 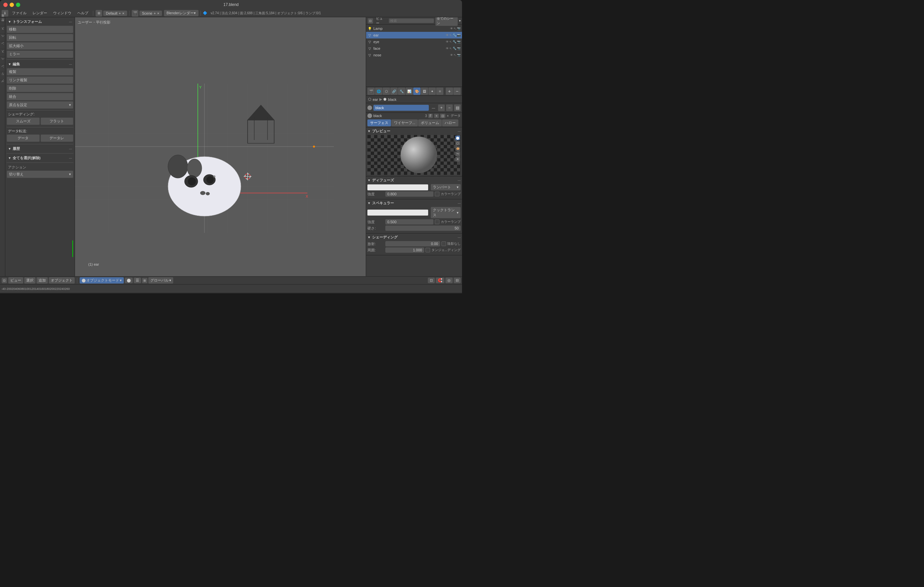 I want to click on outliner-view-btn: ビュー, so click(x=381, y=21).